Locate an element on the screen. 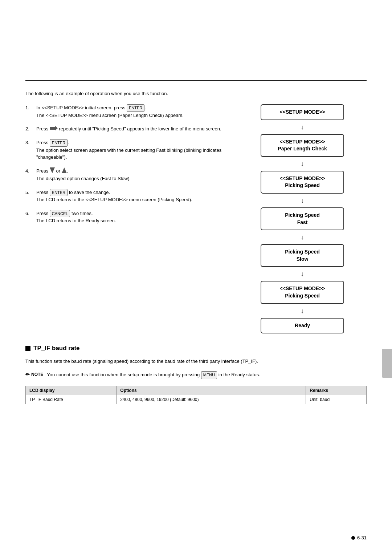 Image resolution: width=392 pixels, height=555 pixels. step-4: 4. Press or . The displayed option c is located at coordinates (126, 175).